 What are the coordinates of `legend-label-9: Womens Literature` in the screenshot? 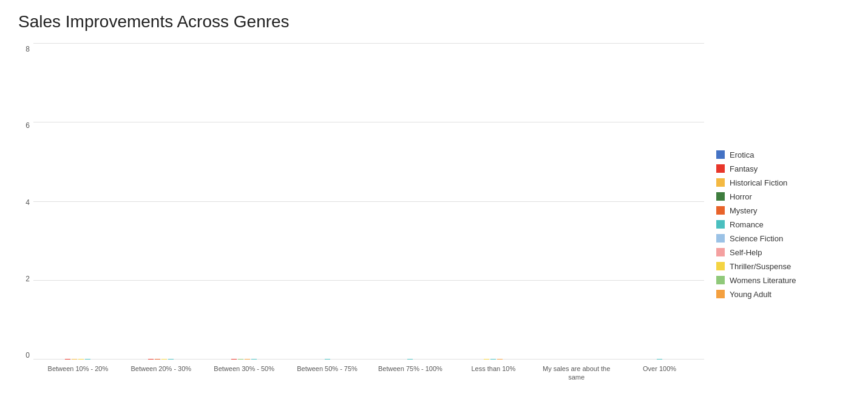 It's located at (763, 280).